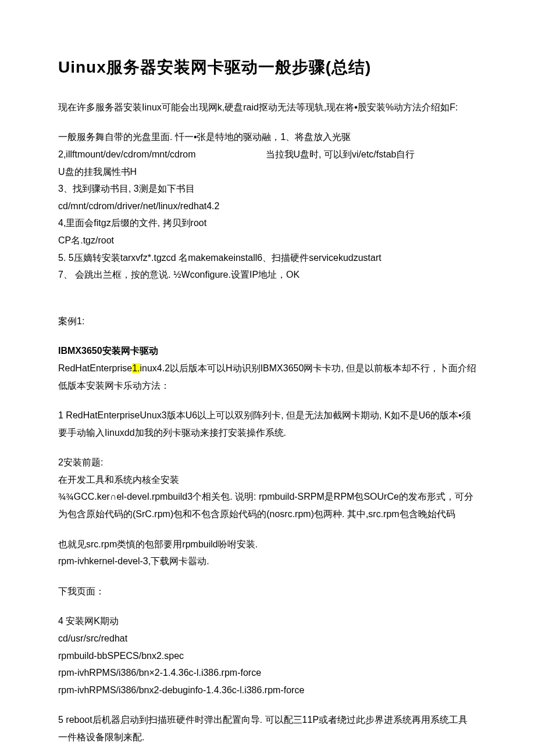 This screenshot has width=535, height=756. Describe the element at coordinates (268, 506) in the screenshot. I see `case1-p3c: ¾¾GCC.ker∩el-devel.rpmbuild3个相关包. 说明: rp…` at that location.